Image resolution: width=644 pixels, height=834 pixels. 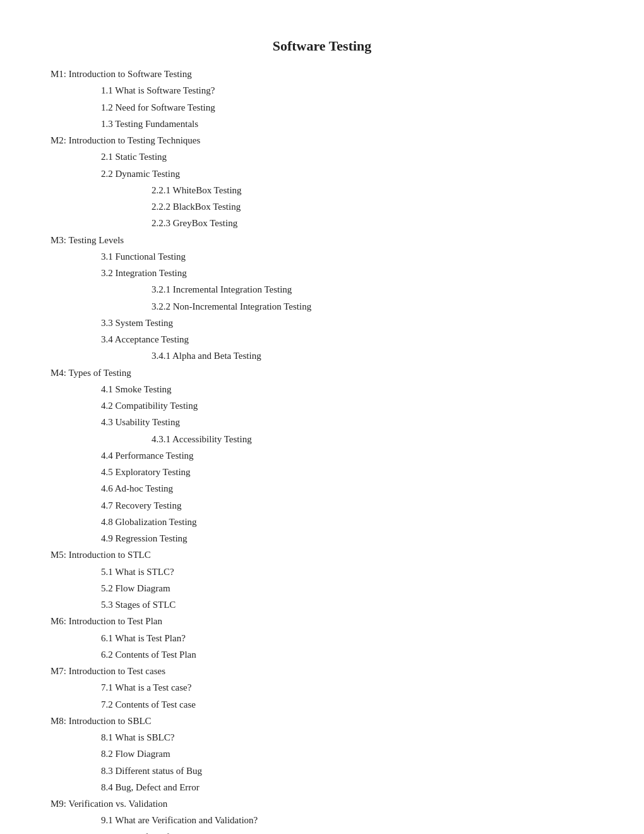 I want to click on toc-item: 4.3 Usability Testing, so click(x=347, y=422).